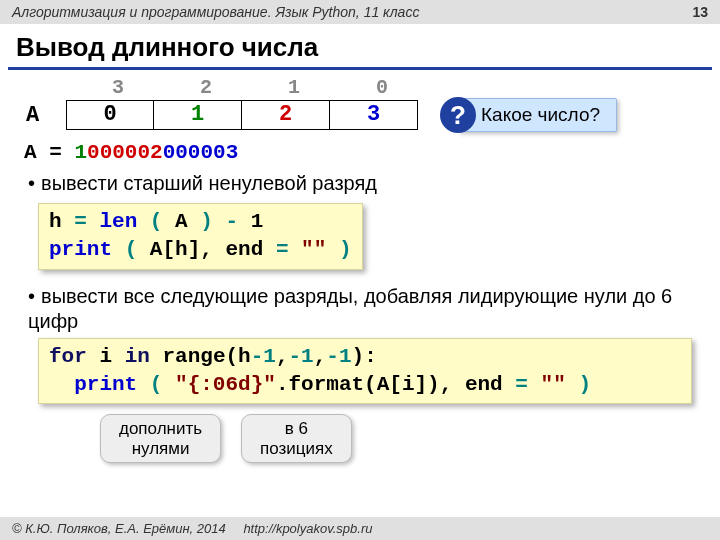 The width and height of the screenshot is (720, 540). I want to click on c2-m3: -1, so click(338, 356).